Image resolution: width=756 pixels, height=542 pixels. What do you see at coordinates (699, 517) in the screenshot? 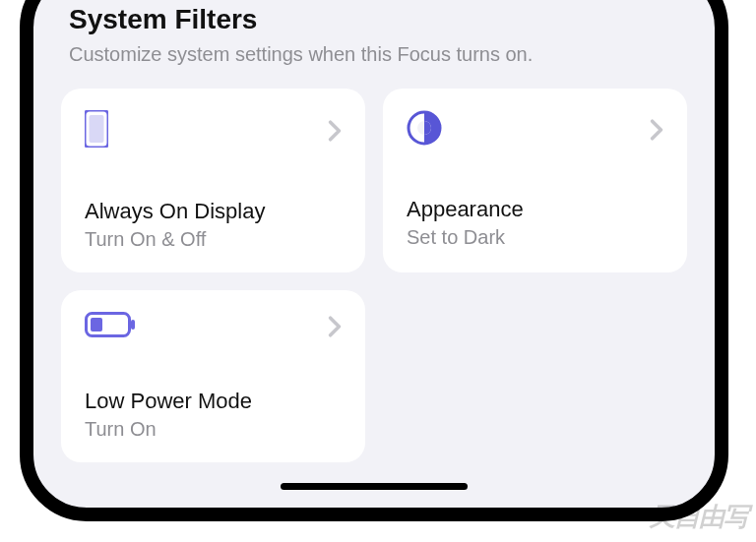
I see `watermark: 又自由写` at bounding box center [699, 517].